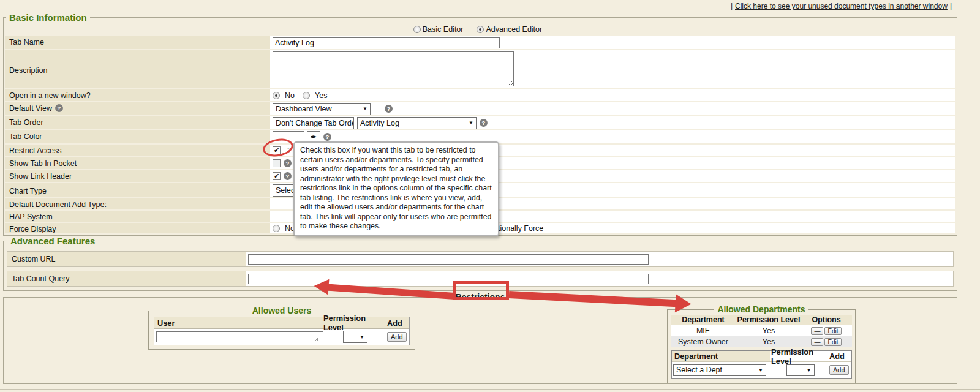 This screenshot has width=980, height=392. What do you see at coordinates (480, 109) in the screenshot?
I see `default-view-row: Default View Dashboard View` at bounding box center [480, 109].